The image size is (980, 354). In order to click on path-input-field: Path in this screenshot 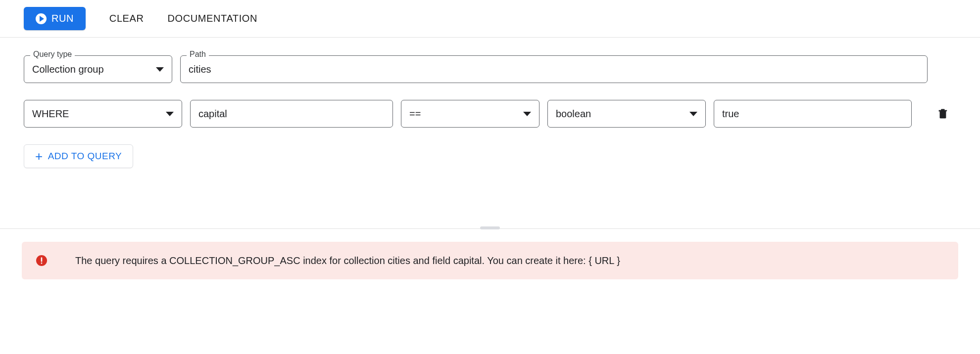, I will do `click(554, 69)`.